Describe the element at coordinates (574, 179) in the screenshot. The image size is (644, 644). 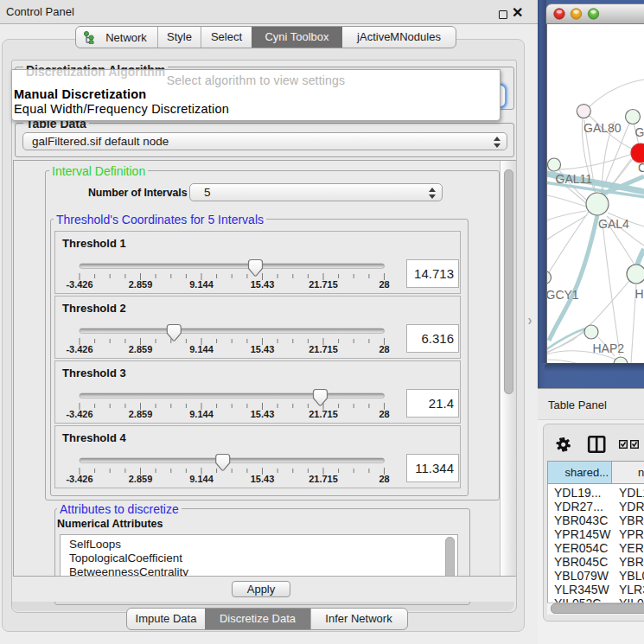
I see `svg-text: GAL11` at that location.